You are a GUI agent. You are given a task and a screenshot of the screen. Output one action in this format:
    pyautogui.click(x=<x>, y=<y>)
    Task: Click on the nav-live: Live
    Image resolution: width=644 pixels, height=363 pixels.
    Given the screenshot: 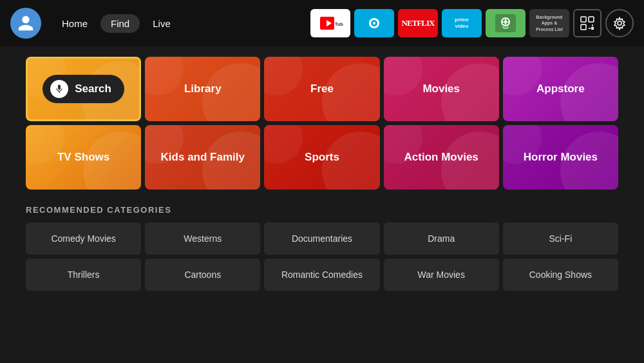 What is the action you would take?
    pyautogui.click(x=162, y=23)
    